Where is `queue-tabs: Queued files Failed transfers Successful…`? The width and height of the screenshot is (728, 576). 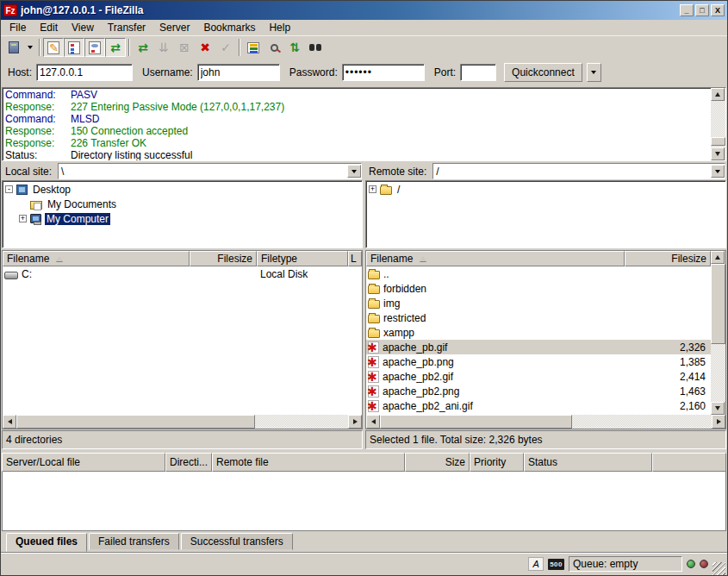
queue-tabs: Queued files Failed transfers Successful… is located at coordinates (364, 542).